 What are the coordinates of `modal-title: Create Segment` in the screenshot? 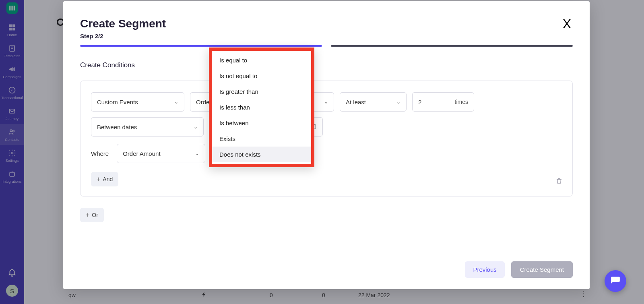 It's located at (123, 24).